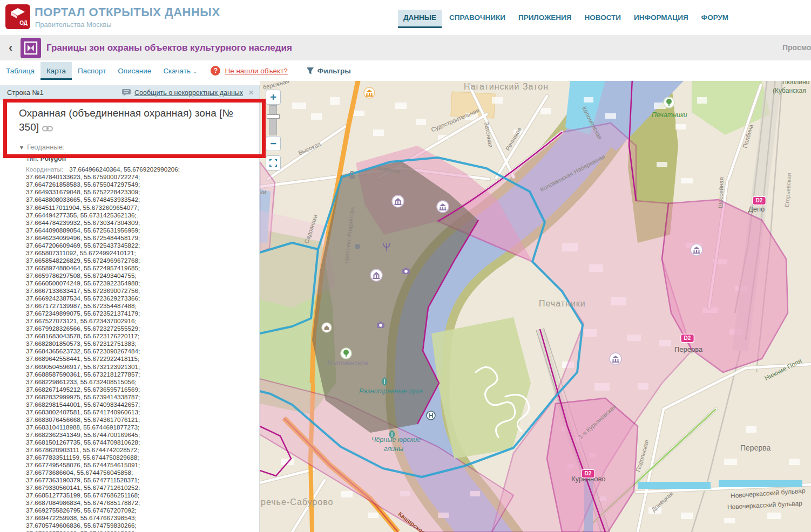 Image resolution: width=811 pixels, height=532 pixels. What do you see at coordinates (127, 12) in the screenshot?
I see `portal-title: ПОРТАЛ ОТКРЫТЫХ ДАННЫХ` at bounding box center [127, 12].